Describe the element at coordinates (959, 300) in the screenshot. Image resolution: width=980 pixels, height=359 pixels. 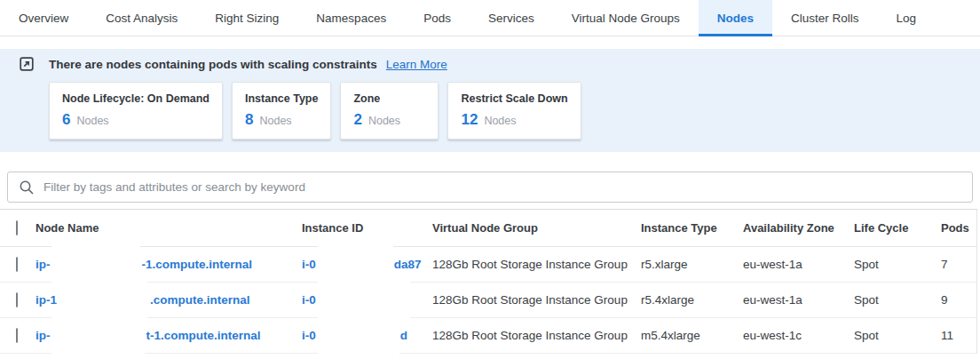
I see `pods-cell: 9` at that location.